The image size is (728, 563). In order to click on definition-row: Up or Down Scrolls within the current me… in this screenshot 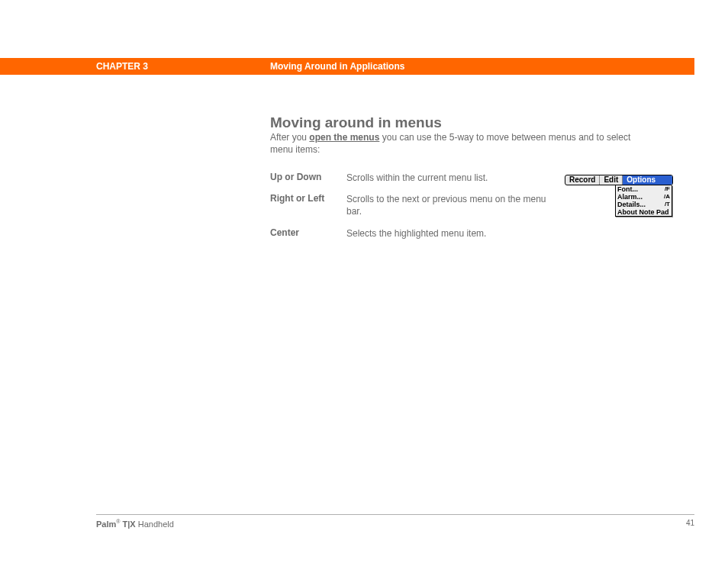, I will do `click(415, 178)`.